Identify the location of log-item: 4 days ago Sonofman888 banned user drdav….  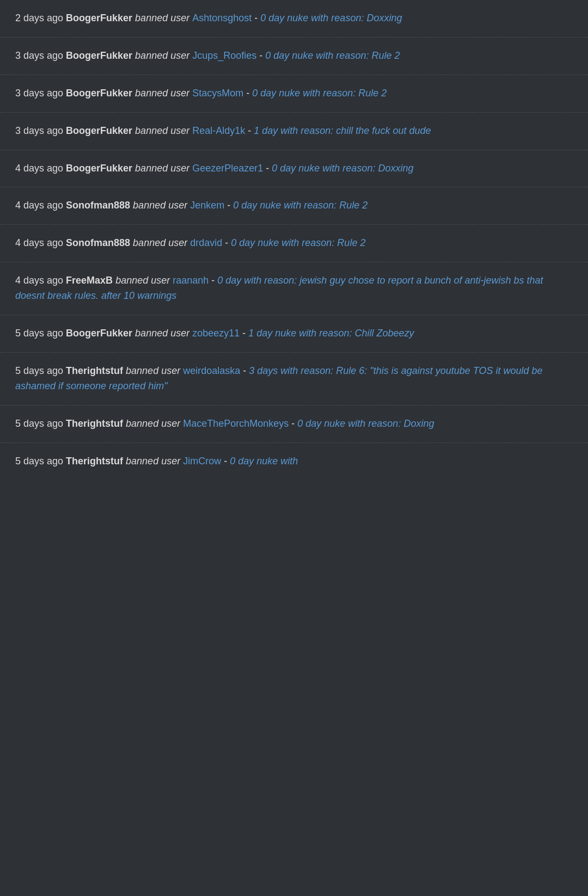
(294, 244).